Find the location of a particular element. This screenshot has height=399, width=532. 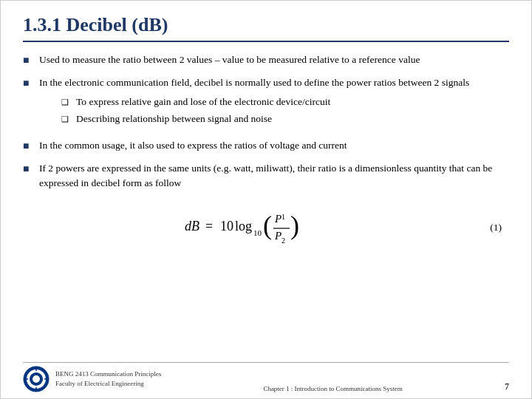

bullet-text-1: Used to measure the ratio between 2 valu… is located at coordinates (274, 60).